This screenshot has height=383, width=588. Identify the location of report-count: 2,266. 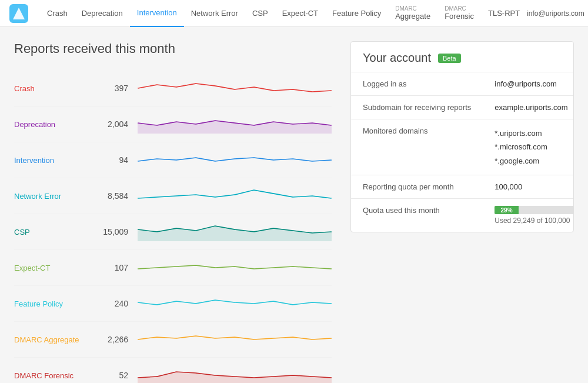
(114, 339).